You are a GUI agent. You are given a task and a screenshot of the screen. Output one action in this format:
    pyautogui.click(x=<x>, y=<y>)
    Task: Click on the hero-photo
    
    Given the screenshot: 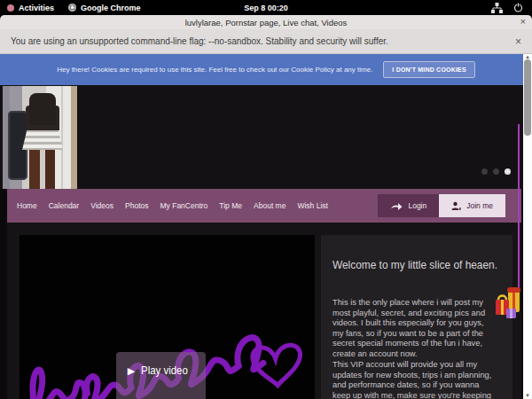 What is the action you would take?
    pyautogui.click(x=40, y=137)
    